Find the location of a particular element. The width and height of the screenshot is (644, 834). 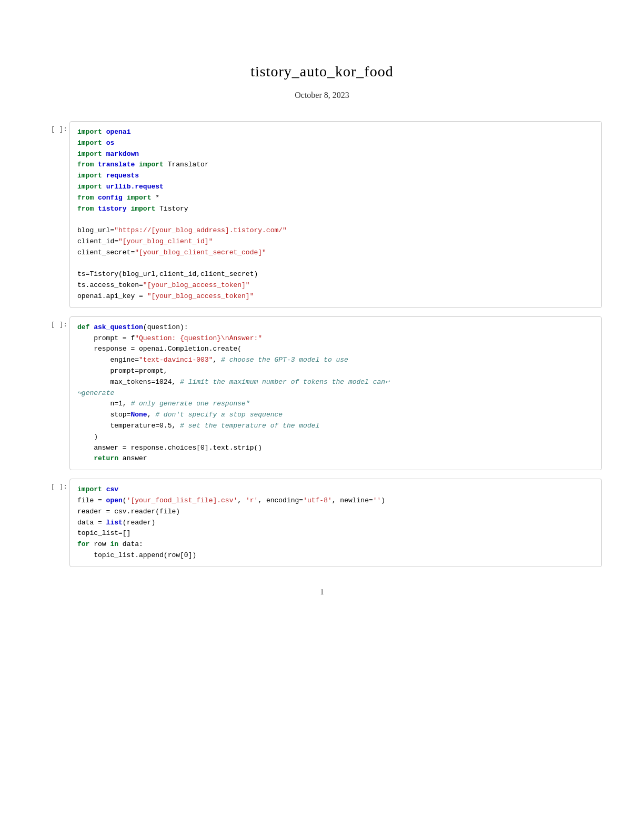

page-title: tistory_auto_kor_food is located at coordinates (322, 72).